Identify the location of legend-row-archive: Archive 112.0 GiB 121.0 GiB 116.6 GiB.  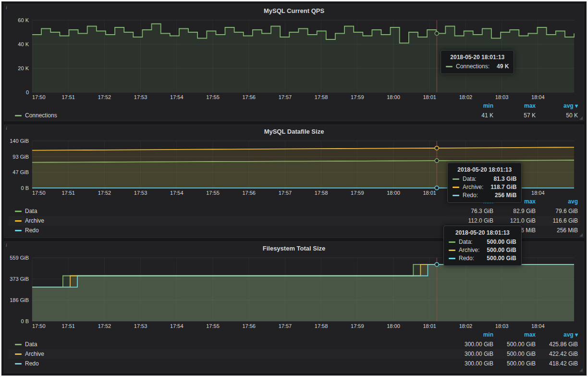
(294, 221).